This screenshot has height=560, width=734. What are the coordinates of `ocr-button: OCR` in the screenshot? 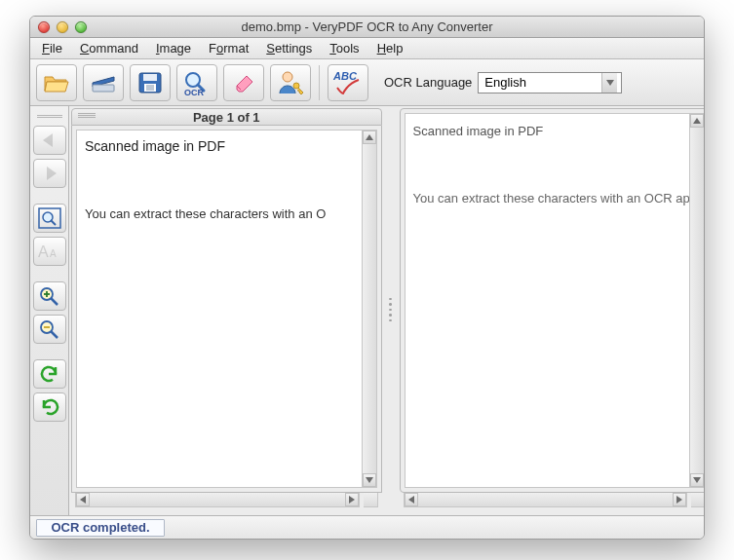 It's located at (197, 83).